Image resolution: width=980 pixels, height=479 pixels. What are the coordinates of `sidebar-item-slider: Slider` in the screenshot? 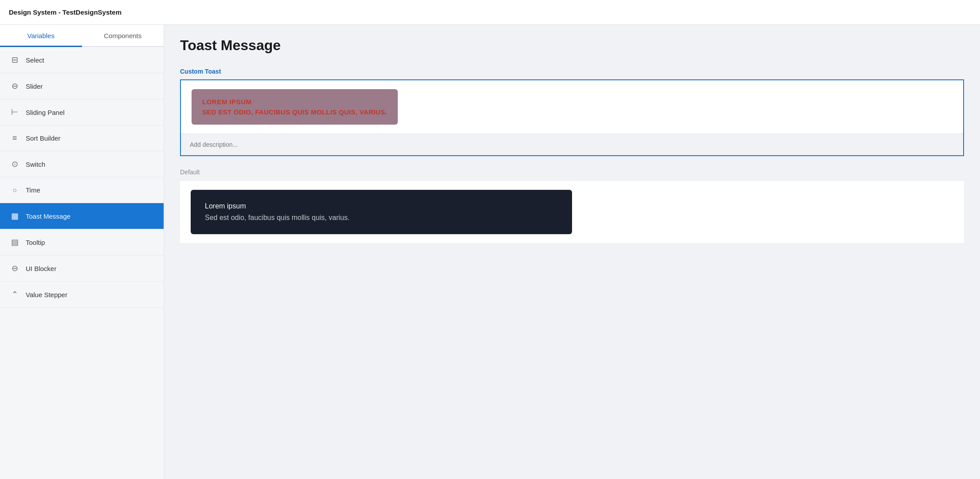 It's located at (82, 86).